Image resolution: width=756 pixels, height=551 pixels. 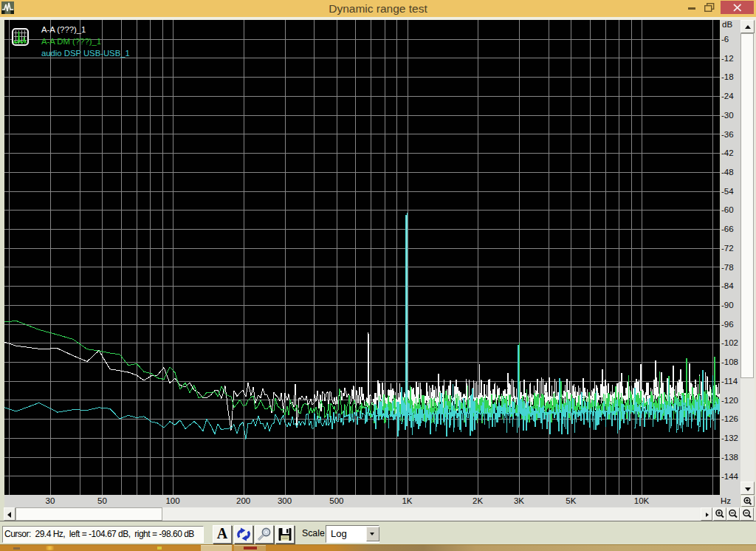 I want to click on svg-text: 50, so click(x=102, y=501).